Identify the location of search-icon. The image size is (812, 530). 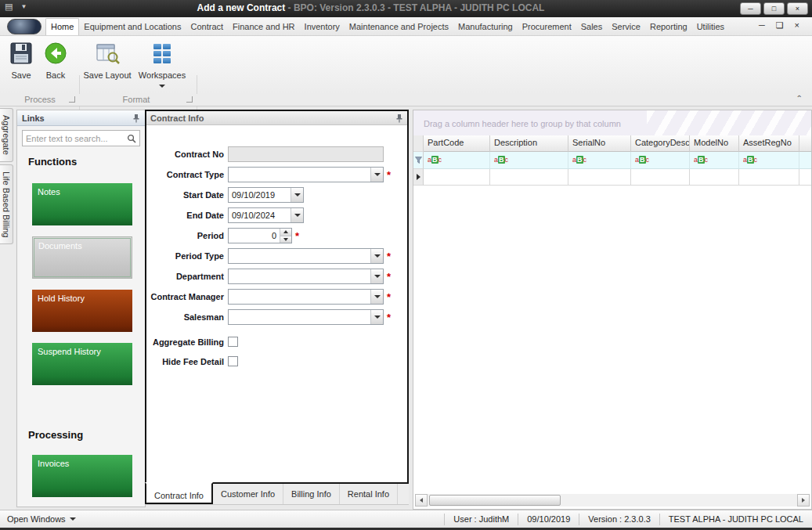
(132, 139).